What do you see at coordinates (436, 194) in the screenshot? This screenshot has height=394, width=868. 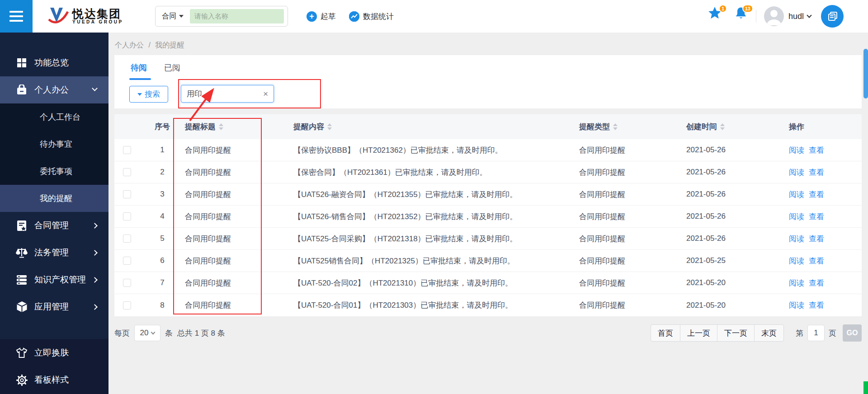 I see `row-content: 【UAT526-融资合同】（HT2021355）已审批结束，请及时用印。` at bounding box center [436, 194].